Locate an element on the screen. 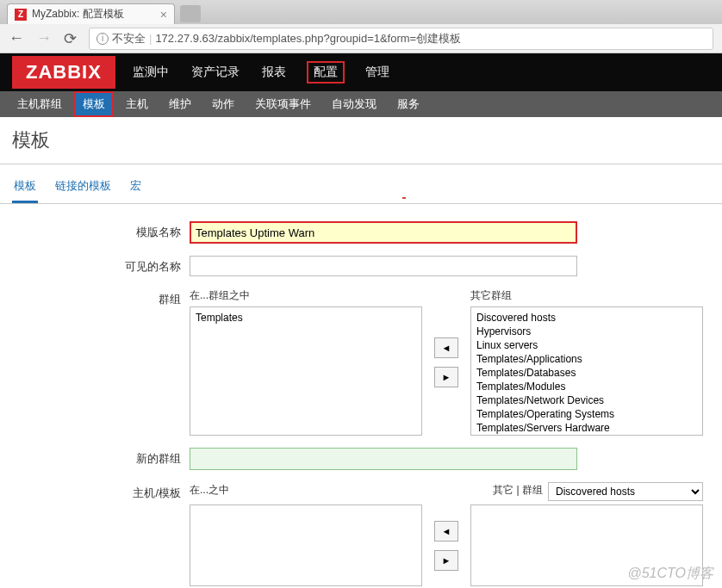 Image resolution: width=722 pixels, height=588 pixels. list-item: Templates/Applications is located at coordinates (587, 359).